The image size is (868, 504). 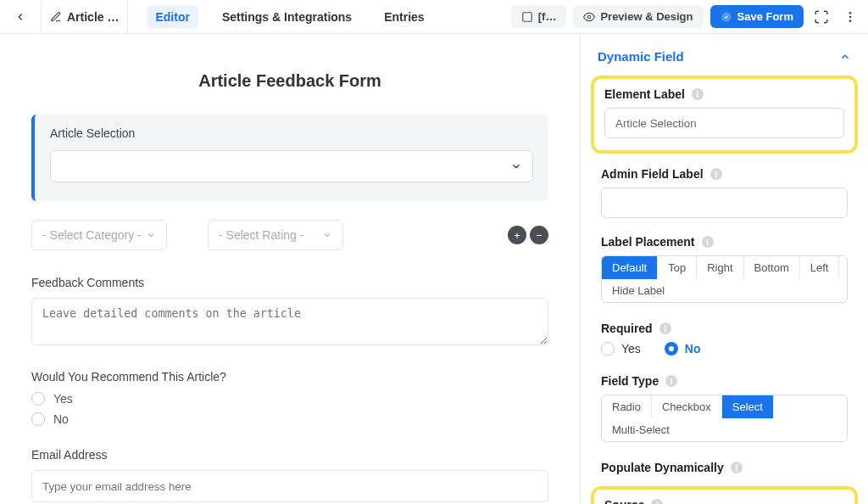 I want to click on field-label: Article Selection, so click(x=292, y=133).